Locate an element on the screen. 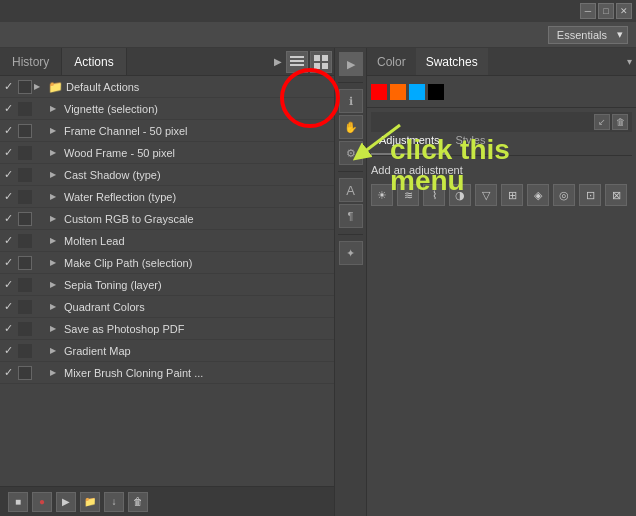  adj-color-balance-icon: ⊞ is located at coordinates (512, 195).